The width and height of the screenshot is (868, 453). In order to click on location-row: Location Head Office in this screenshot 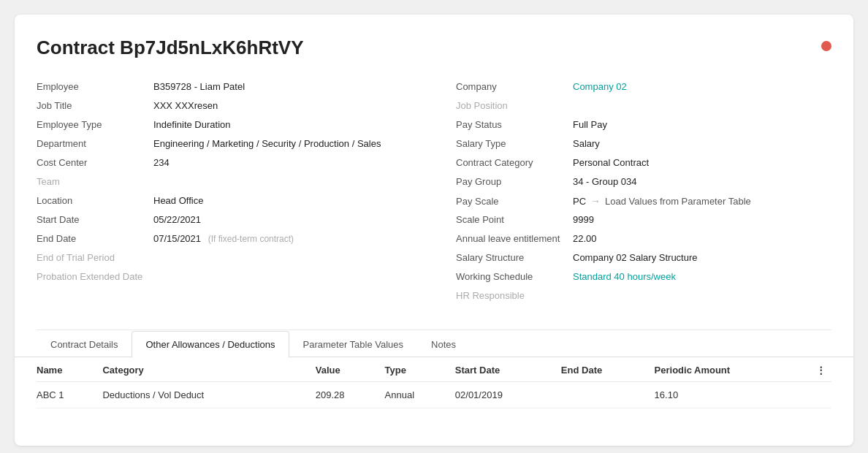, I will do `click(224, 203)`.